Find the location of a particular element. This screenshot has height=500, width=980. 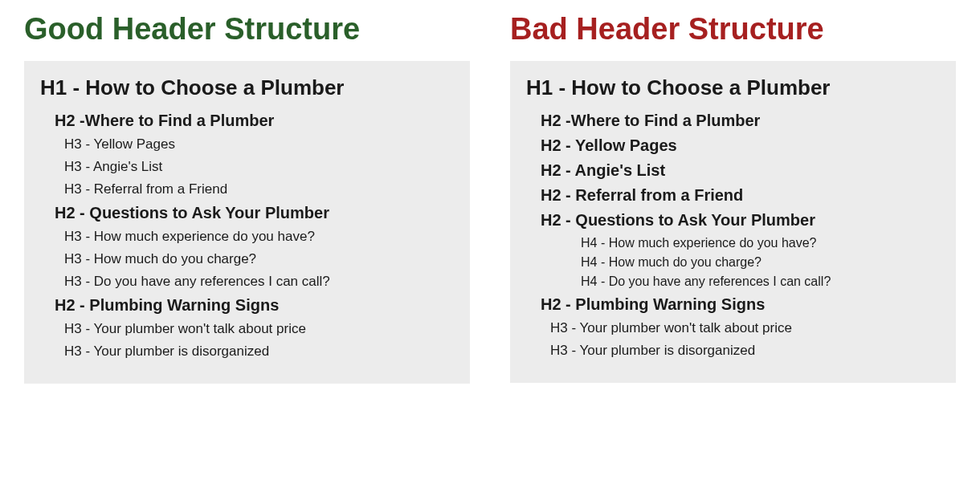

outline-item: H3 - Do you have any references I can ca… is located at coordinates (259, 282).